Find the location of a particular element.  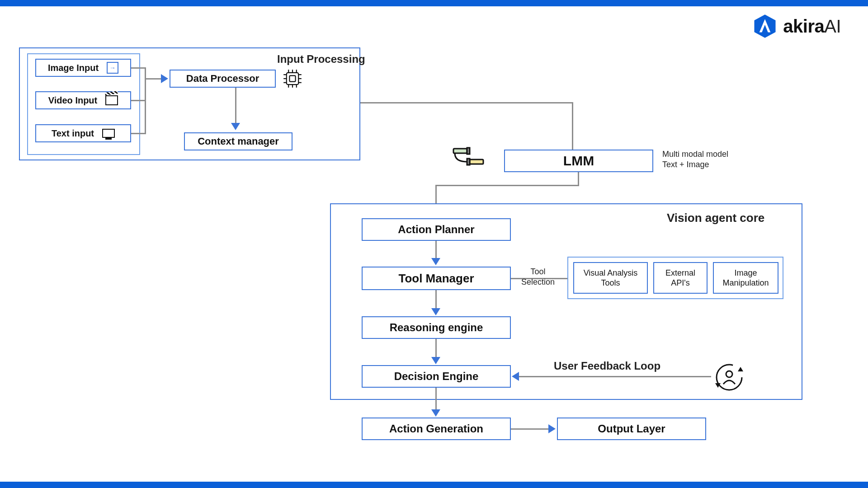

arrow-ag-ol is located at coordinates (552, 429).